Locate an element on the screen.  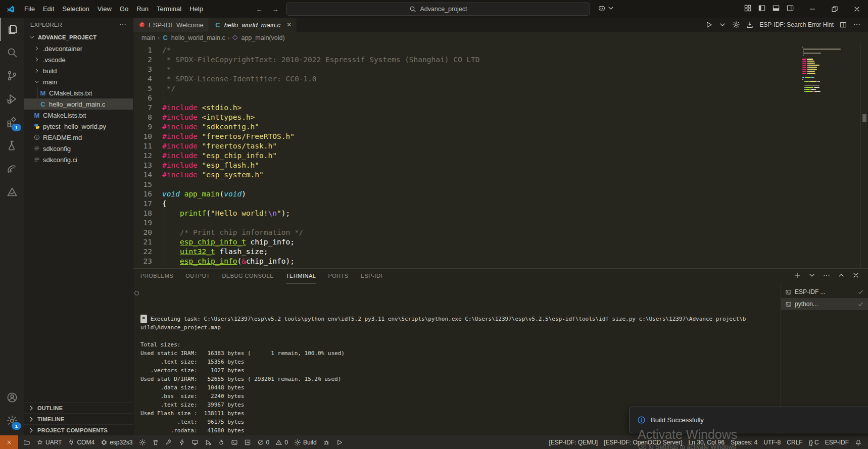
copilot-menu is located at coordinates (606, 8).